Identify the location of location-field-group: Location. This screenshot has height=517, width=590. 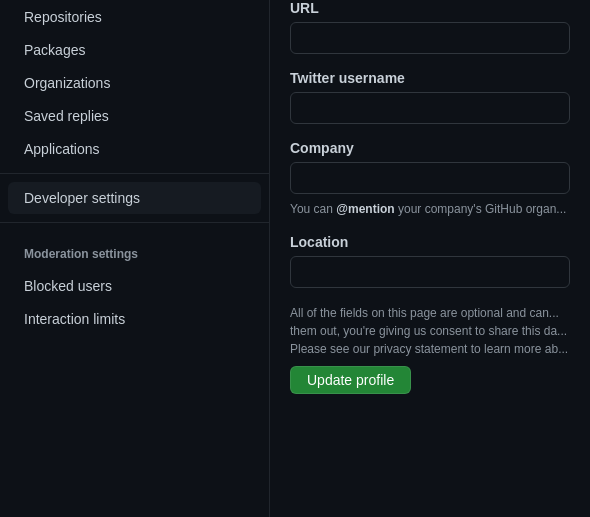
(430, 261).